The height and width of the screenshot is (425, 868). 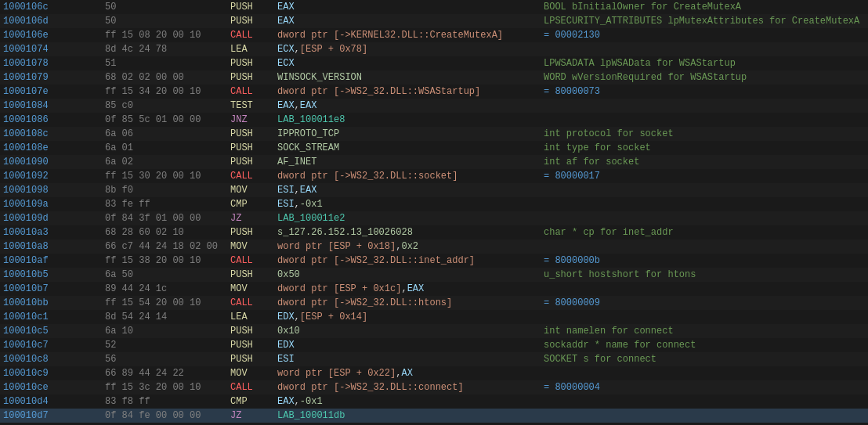 What do you see at coordinates (168, 331) in the screenshot?
I see `bytes-cell: 6a 10` at bounding box center [168, 331].